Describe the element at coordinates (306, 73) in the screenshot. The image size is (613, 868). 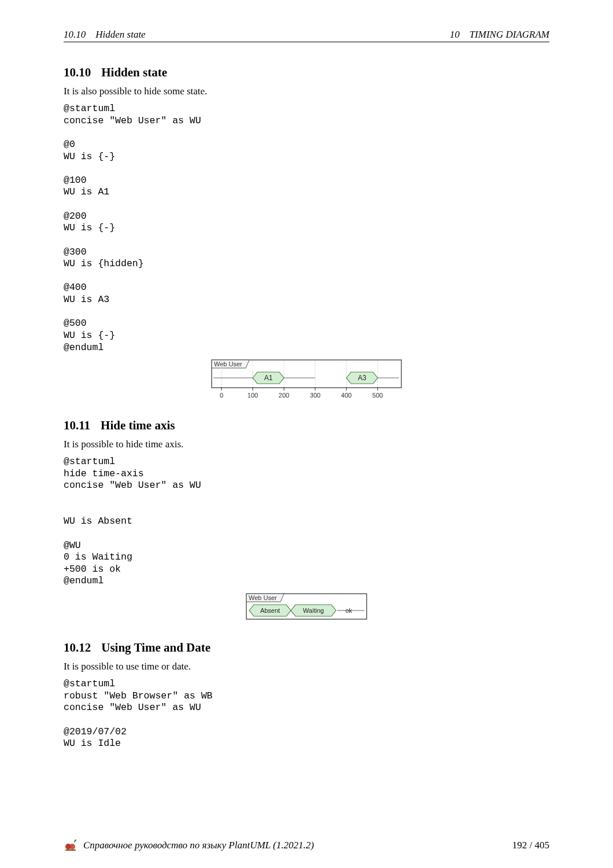
I see `section-heading-10-10: 10.10Hidden state` at that location.